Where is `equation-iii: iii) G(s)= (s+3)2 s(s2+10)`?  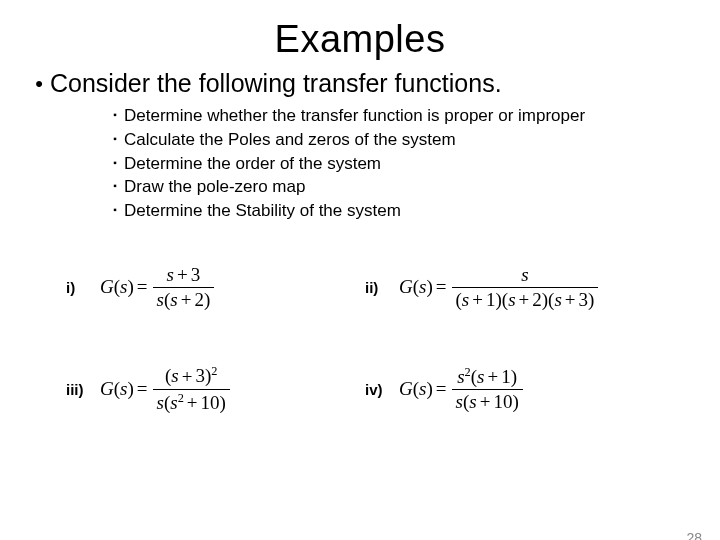 equation-iii: iii) G(s)= (s+3)2 s(s2+10) is located at coordinates (210, 388).